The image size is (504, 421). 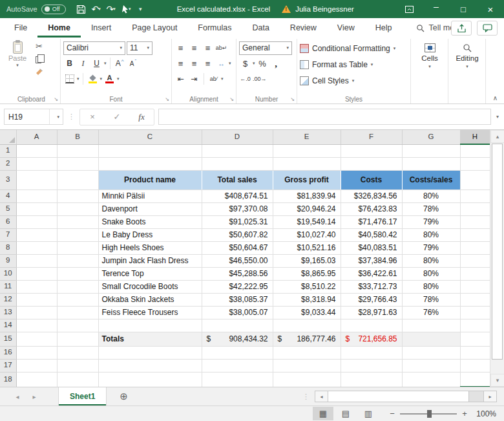 What do you see at coordinates (117, 116) in the screenshot?
I see `enter-button: ✓` at bounding box center [117, 116].